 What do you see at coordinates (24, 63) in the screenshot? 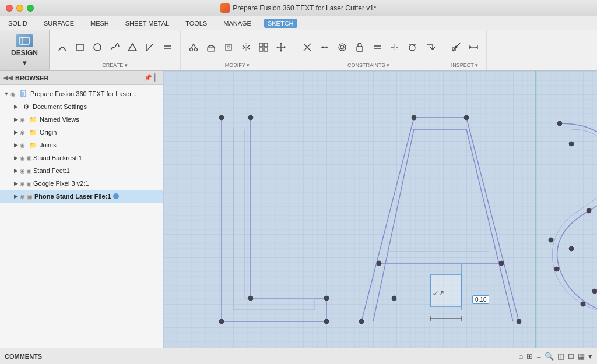
I see `design-arrow: ▾` at bounding box center [24, 63].